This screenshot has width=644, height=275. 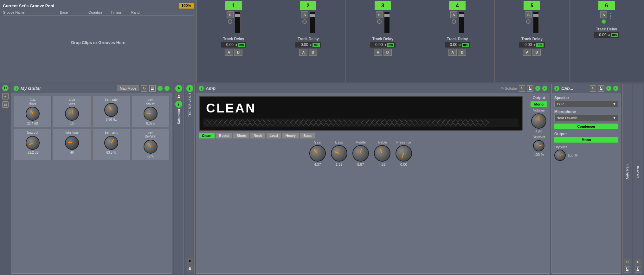 What do you see at coordinates (242, 45) in the screenshot?
I see `track-delay-ms-1: ms` at bounding box center [242, 45].